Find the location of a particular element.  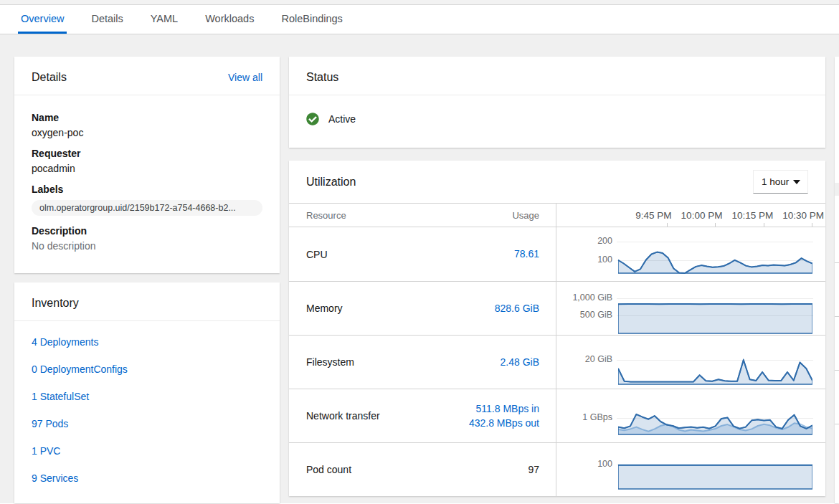

inventory-card-title: Inventory is located at coordinates (55, 303).